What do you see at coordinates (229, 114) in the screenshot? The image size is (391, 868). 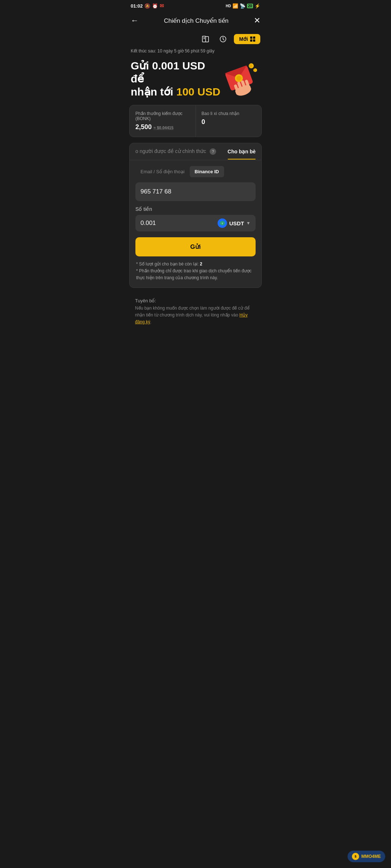 I see `envelope-label: Bao lì xì chưa nhận` at bounding box center [229, 114].